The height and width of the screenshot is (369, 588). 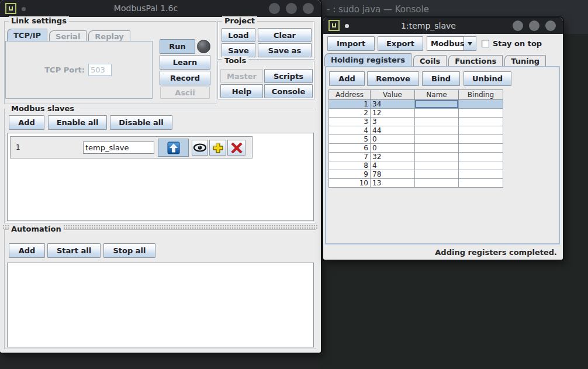 I want to click on register-remove-button: Remove, so click(x=393, y=78).